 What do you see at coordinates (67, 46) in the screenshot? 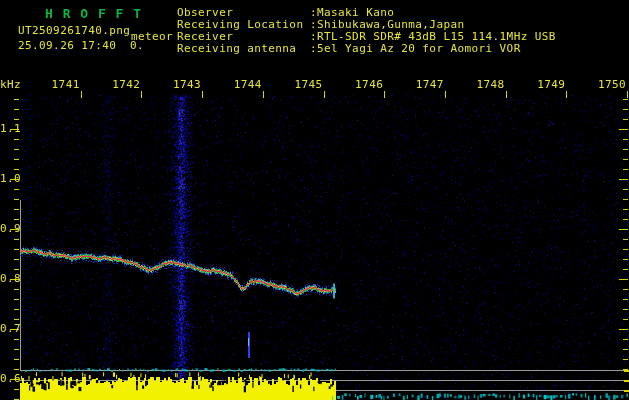
I see `timestamp: 25.09.26 17:40` at bounding box center [67, 46].